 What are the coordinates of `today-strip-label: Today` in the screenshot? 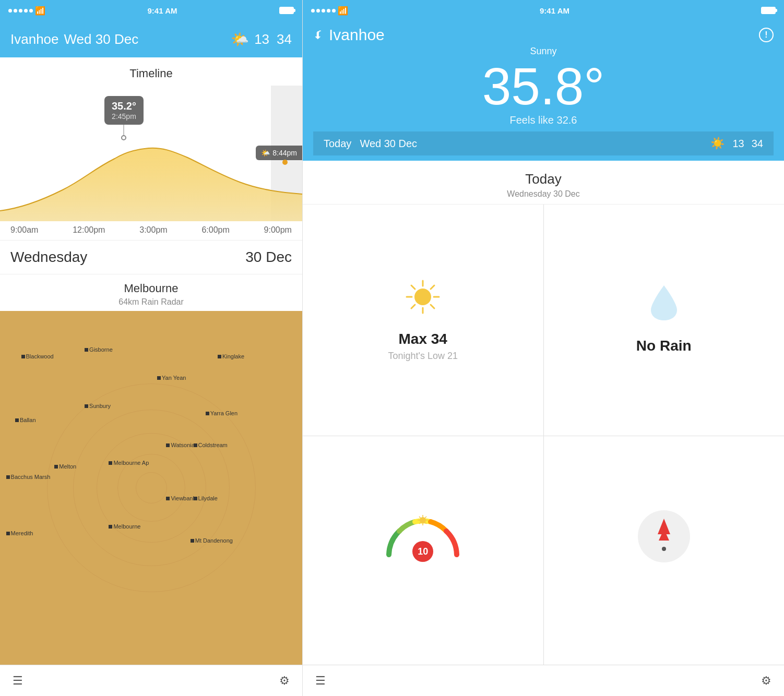 It's located at (337, 144).